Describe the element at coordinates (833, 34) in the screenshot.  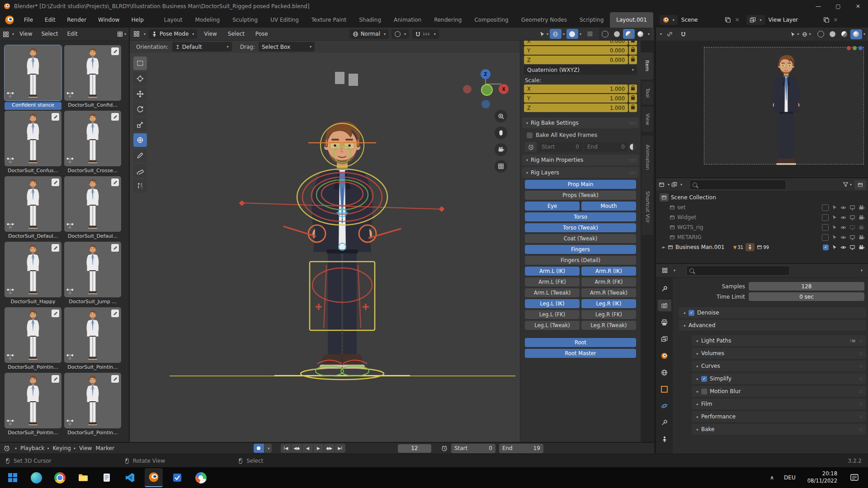
I see `shading-solid` at that location.